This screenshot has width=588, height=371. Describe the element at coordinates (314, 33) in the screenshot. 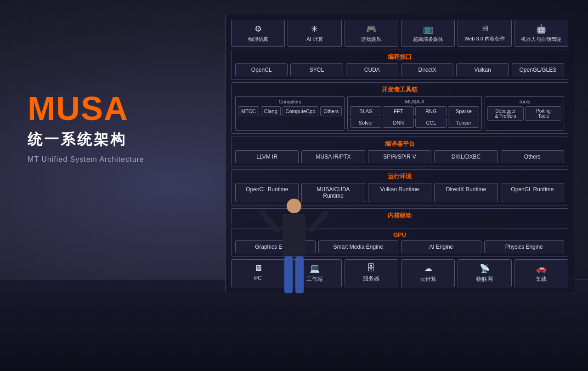

I see `use-case-ai: ✳ AI 计算` at that location.